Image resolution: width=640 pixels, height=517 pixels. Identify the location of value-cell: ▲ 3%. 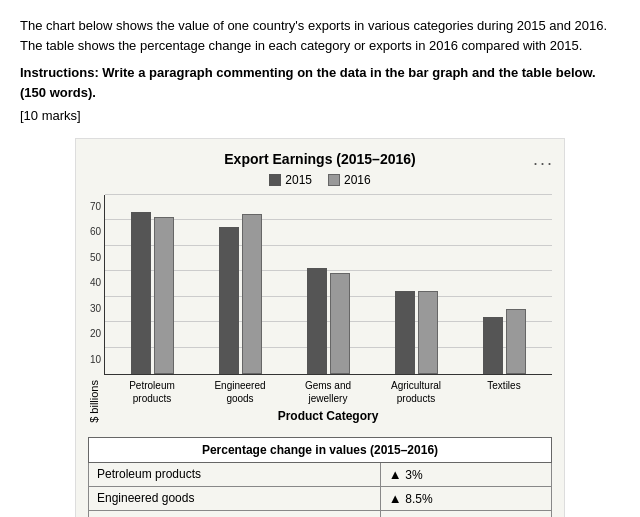
(466, 474).